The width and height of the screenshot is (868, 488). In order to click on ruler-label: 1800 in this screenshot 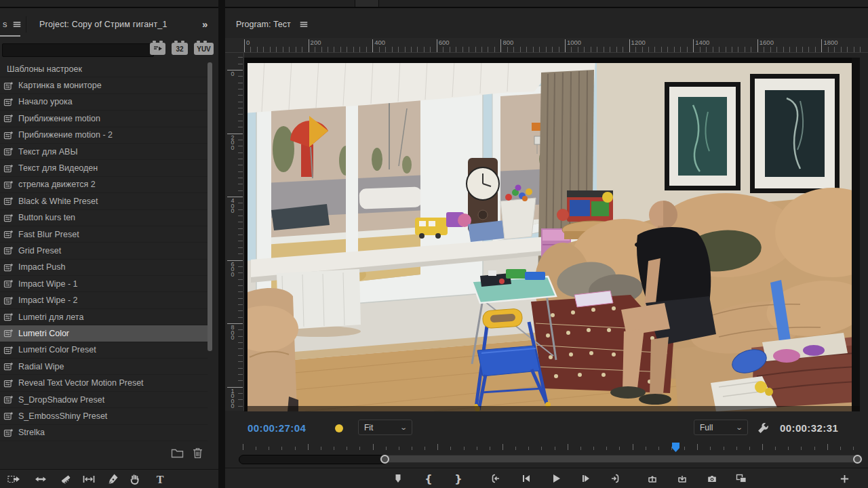, I will do `click(830, 42)`.